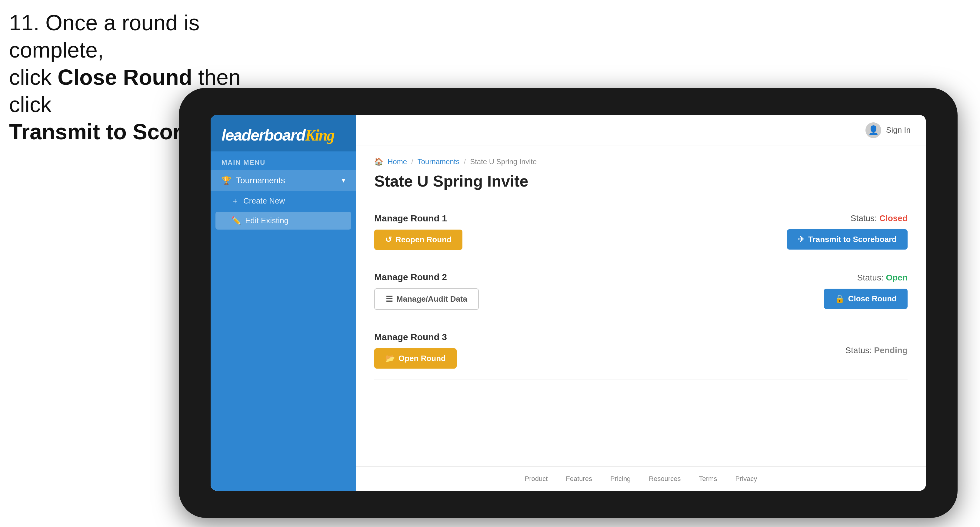 Image resolution: width=980 pixels, height=527 pixels. Describe the element at coordinates (432, 299) in the screenshot. I see `manage-audit-label: Manage/Audit Data` at that location.